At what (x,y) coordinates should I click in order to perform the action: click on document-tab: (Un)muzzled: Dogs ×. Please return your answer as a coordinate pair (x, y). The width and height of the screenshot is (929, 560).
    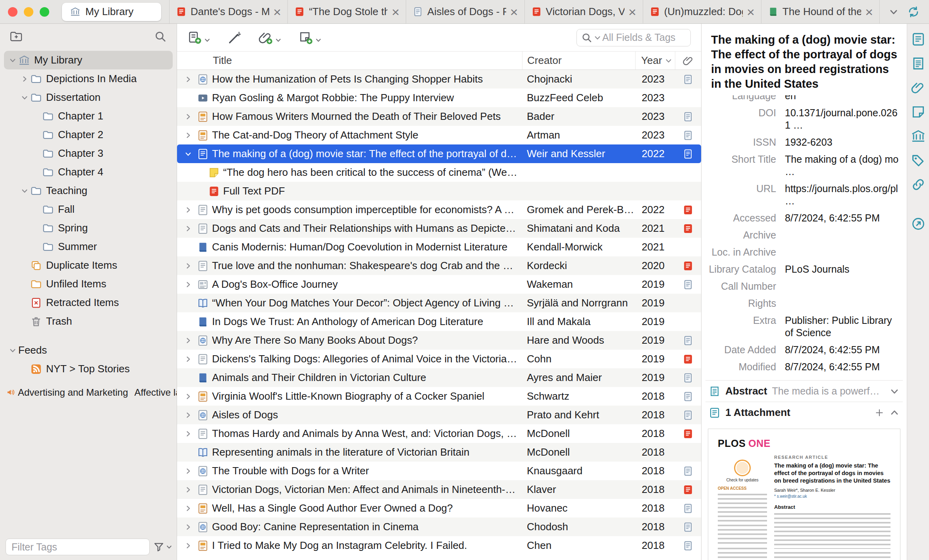
    Looking at the image, I should click on (702, 12).